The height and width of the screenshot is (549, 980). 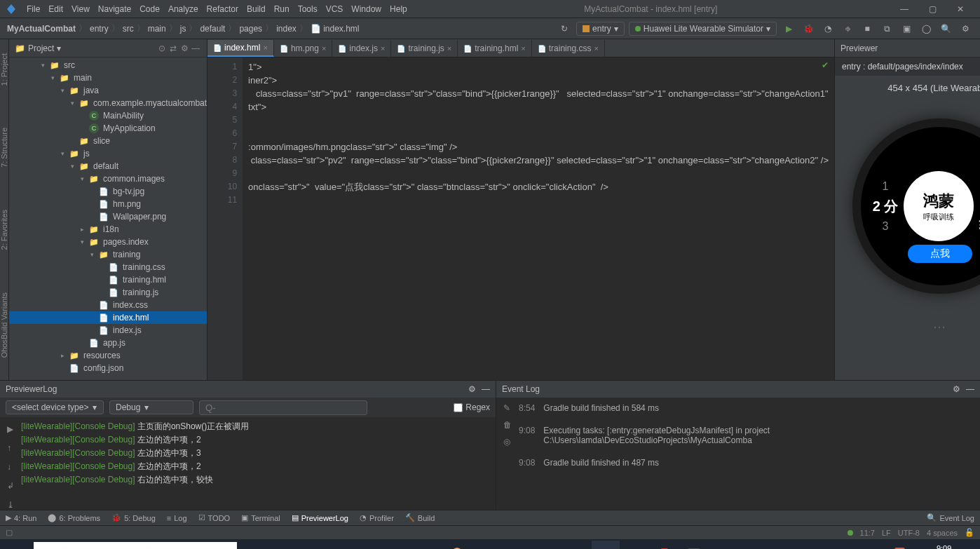 I want to click on editor-tab: 📄training.hml×, so click(x=495, y=48).